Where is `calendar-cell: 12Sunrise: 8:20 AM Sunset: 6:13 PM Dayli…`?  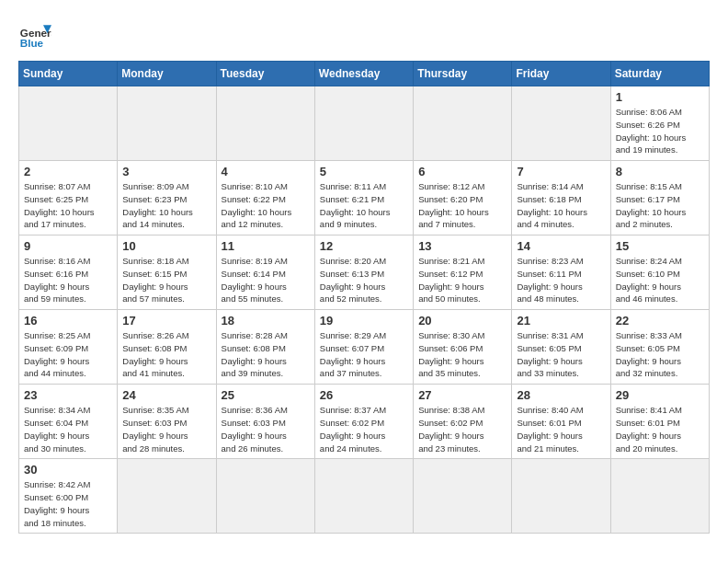 calendar-cell: 12Sunrise: 8:20 AM Sunset: 6:13 PM Dayli… is located at coordinates (364, 272).